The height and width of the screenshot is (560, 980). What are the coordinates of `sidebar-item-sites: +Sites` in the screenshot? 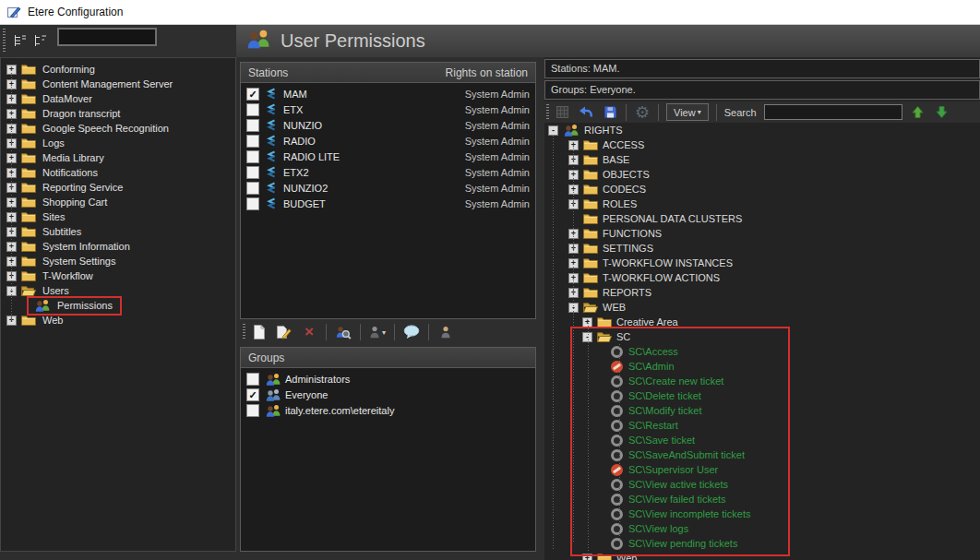 It's located at (118, 217).